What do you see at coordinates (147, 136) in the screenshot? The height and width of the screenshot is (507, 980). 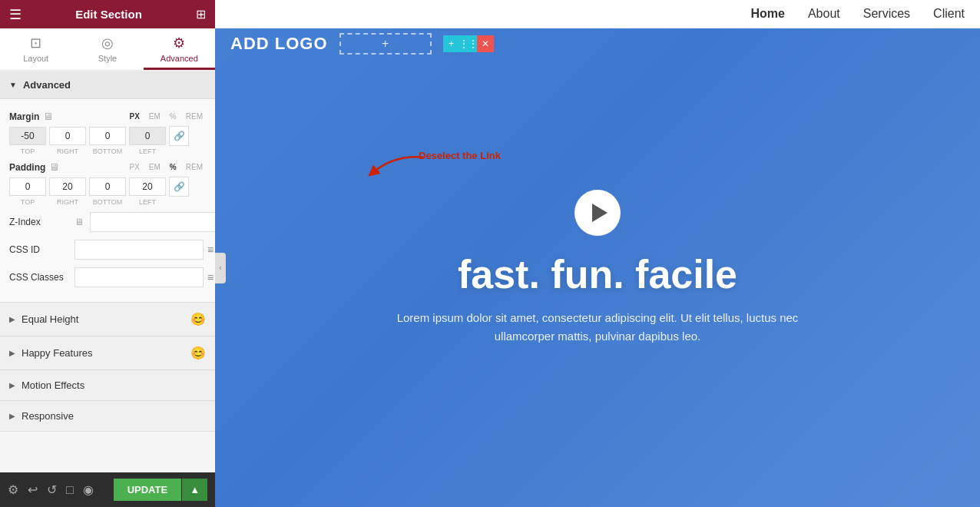 I see `margin-left-input` at bounding box center [147, 136].